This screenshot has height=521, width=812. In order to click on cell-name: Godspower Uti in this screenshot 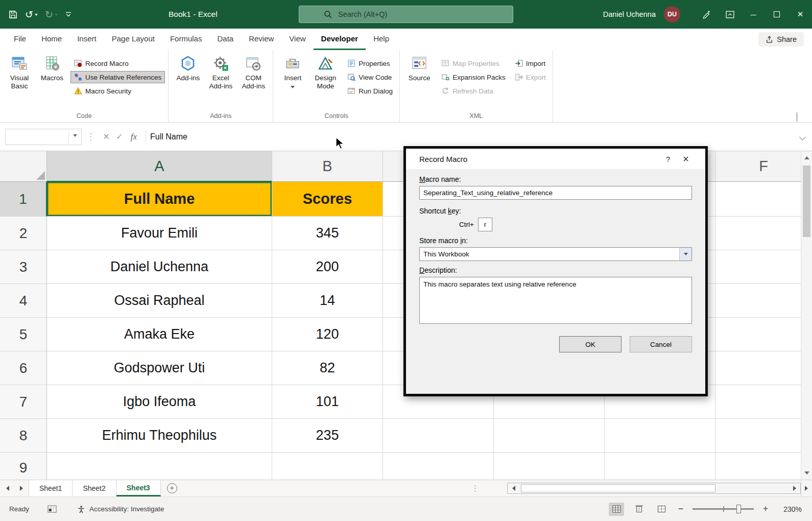, I will do `click(159, 368)`.